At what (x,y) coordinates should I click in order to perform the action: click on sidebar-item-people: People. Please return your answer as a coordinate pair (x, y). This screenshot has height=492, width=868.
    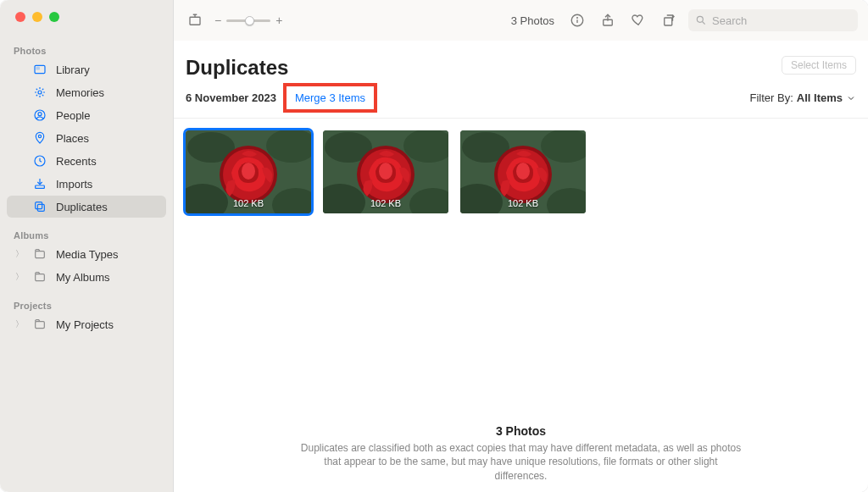
    Looking at the image, I should click on (86, 115).